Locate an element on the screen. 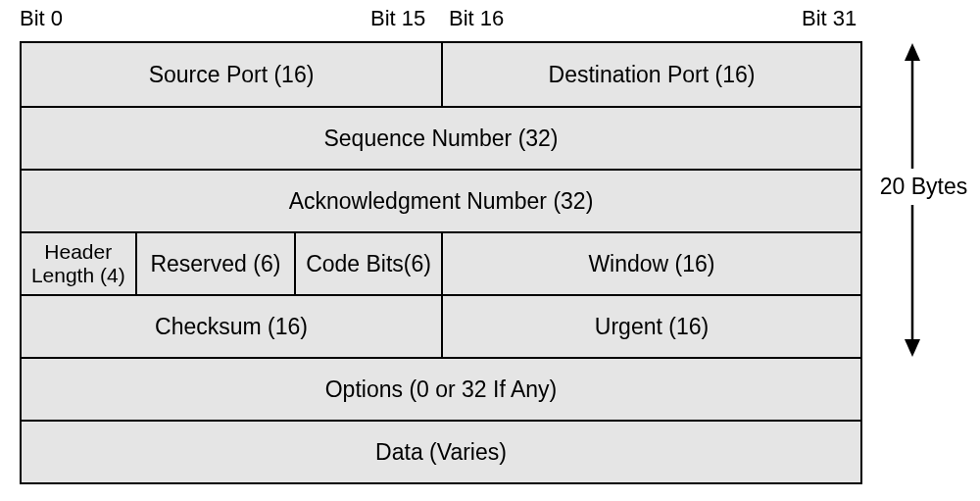 The height and width of the screenshot is (501, 980). table-row: Checksum (16) Urgent (16) is located at coordinates (441, 326).